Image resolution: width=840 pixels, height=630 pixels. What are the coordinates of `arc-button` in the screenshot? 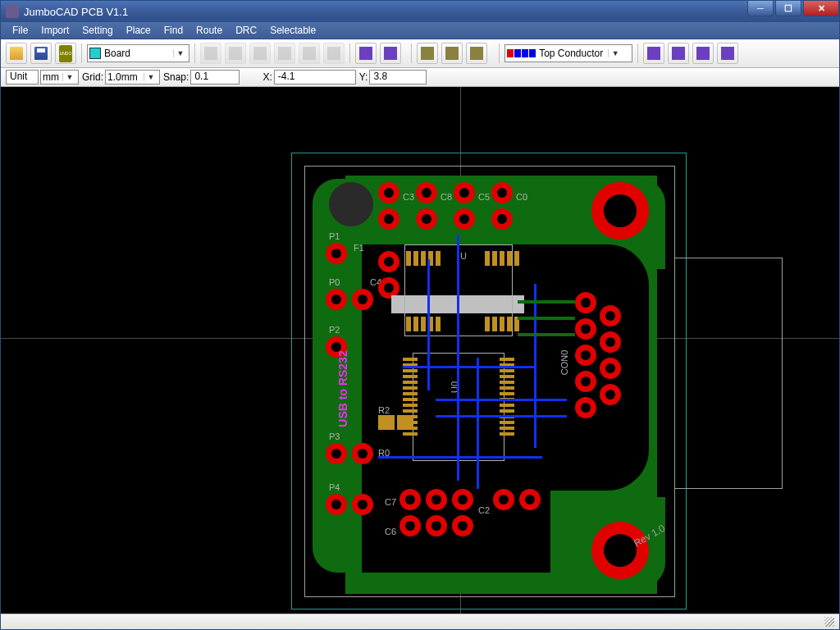 It's located at (703, 53).